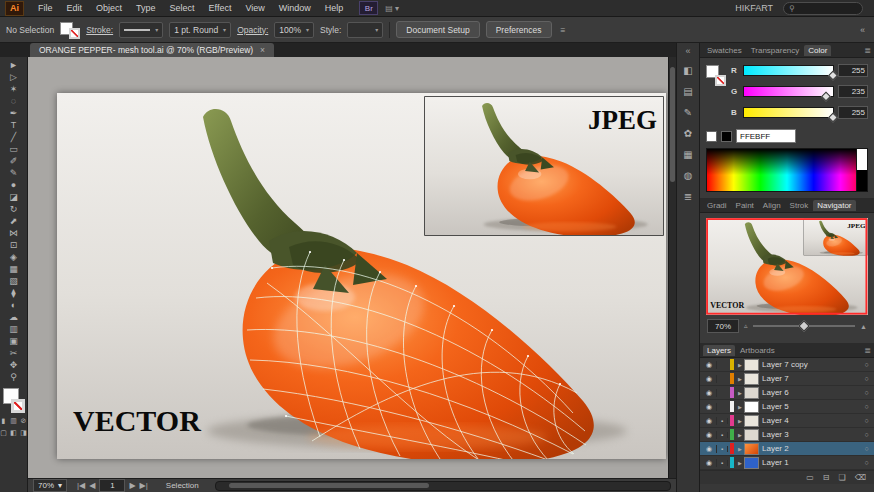 This screenshot has height=492, width=874. Describe the element at coordinates (14, 77) in the screenshot. I see `direct-selection-tool: ▷` at that location.